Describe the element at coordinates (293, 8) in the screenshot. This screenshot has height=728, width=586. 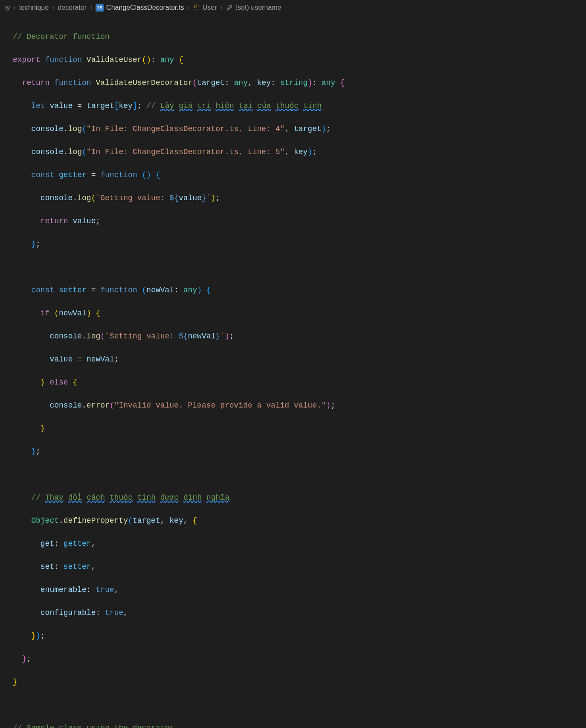
I see `breadcrumb: ry › technique › decorator › TS ChangeCl…` at that location.